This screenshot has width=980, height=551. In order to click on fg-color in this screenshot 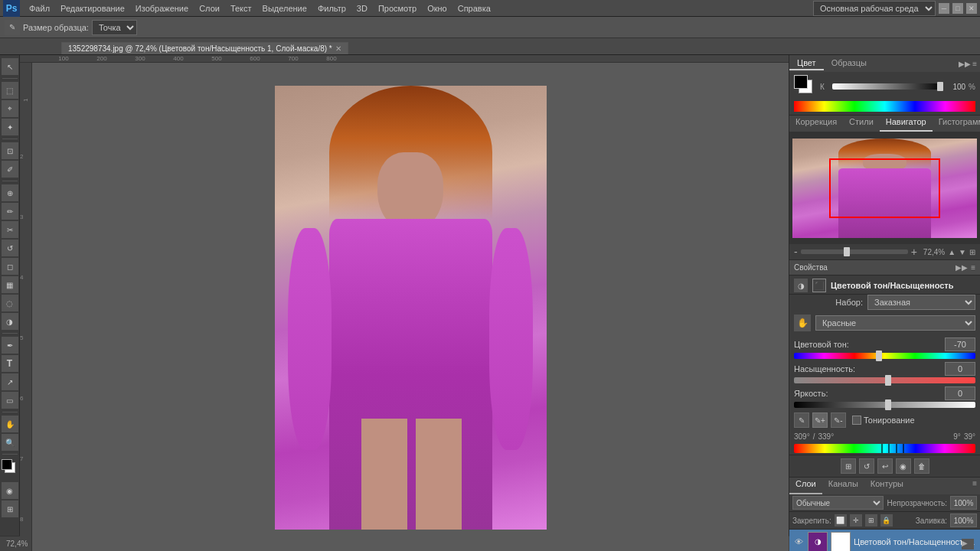, I will do `click(7, 465)`.